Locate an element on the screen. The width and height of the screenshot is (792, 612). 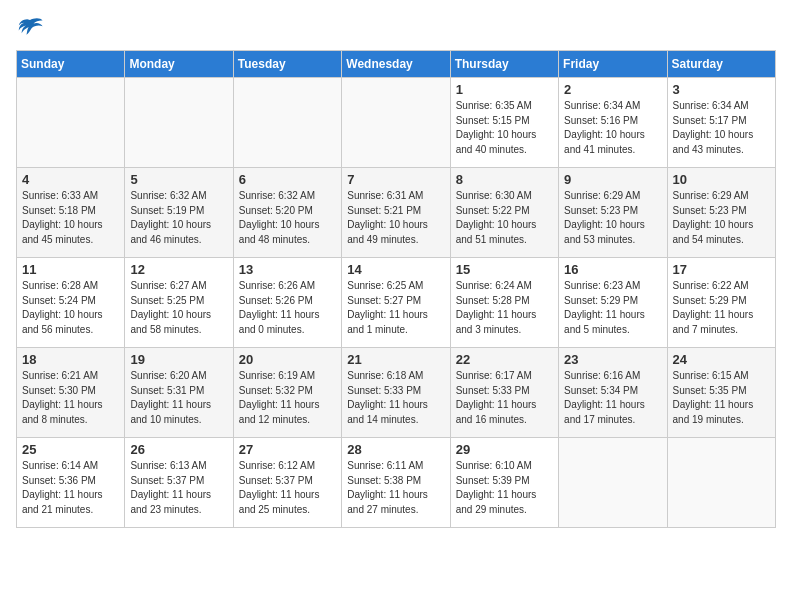
calendar-cell: 3Sunrise: 6:34 AM Sunset: 5:17 PM Daylig… is located at coordinates (721, 123).